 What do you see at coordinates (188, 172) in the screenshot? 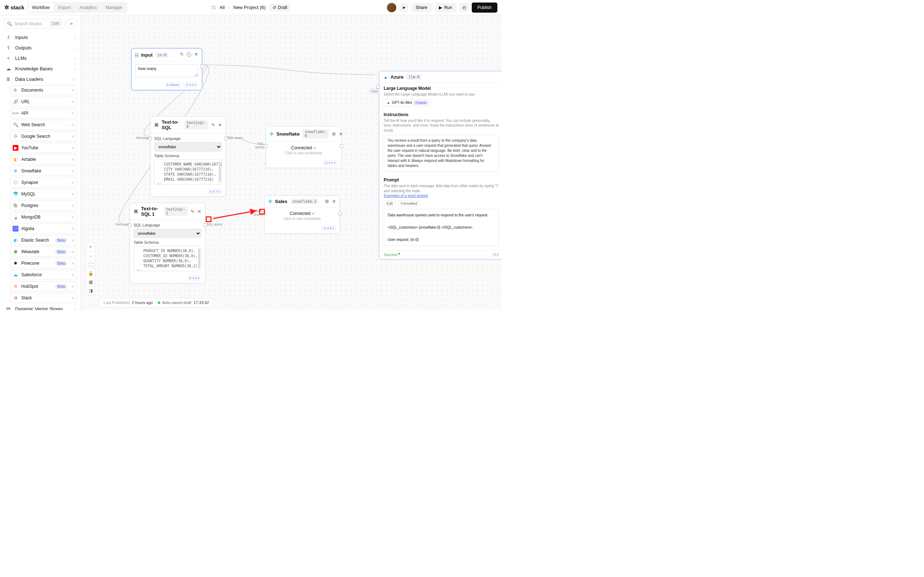
I see `schema-textarea: CUSTOMER_NAME VARCHAR(16777216), CITY VA…` at bounding box center [188, 172].